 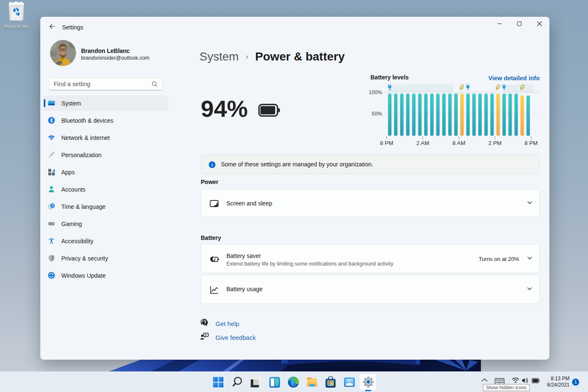 What do you see at coordinates (377, 114) in the screenshot?
I see `svg-text: 50%` at bounding box center [377, 114].